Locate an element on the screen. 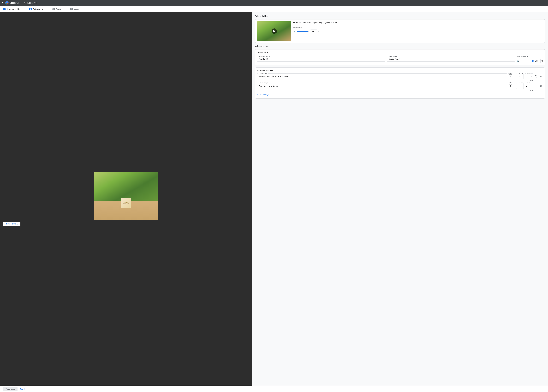 This screenshot has width=548, height=392. message-2-speed-wrapper: Speed 1 0.75 1.25 1.5 ▼ is located at coordinates (529, 86).